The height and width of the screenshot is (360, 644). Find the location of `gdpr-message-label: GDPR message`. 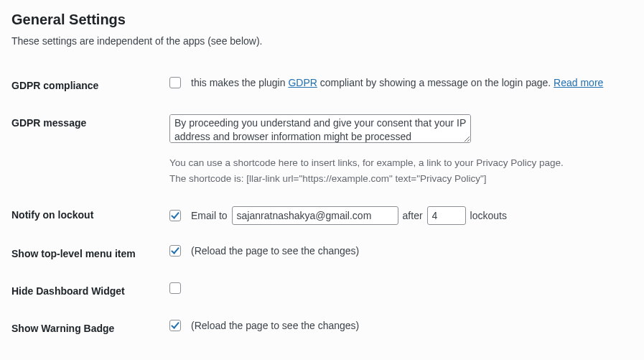

gdpr-message-label: GDPR message is located at coordinates (90, 150).